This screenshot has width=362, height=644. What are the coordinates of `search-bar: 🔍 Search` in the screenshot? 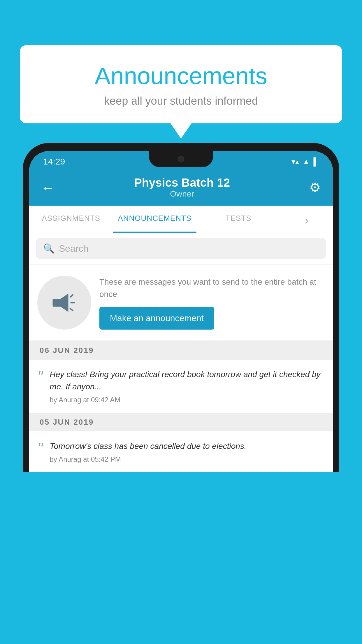 It's located at (181, 249).